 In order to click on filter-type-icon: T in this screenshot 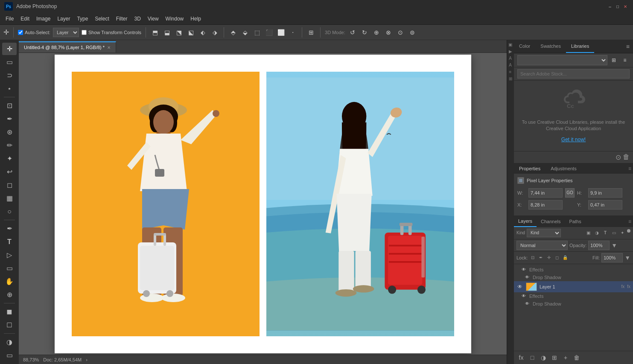, I will do `click(605, 233)`.